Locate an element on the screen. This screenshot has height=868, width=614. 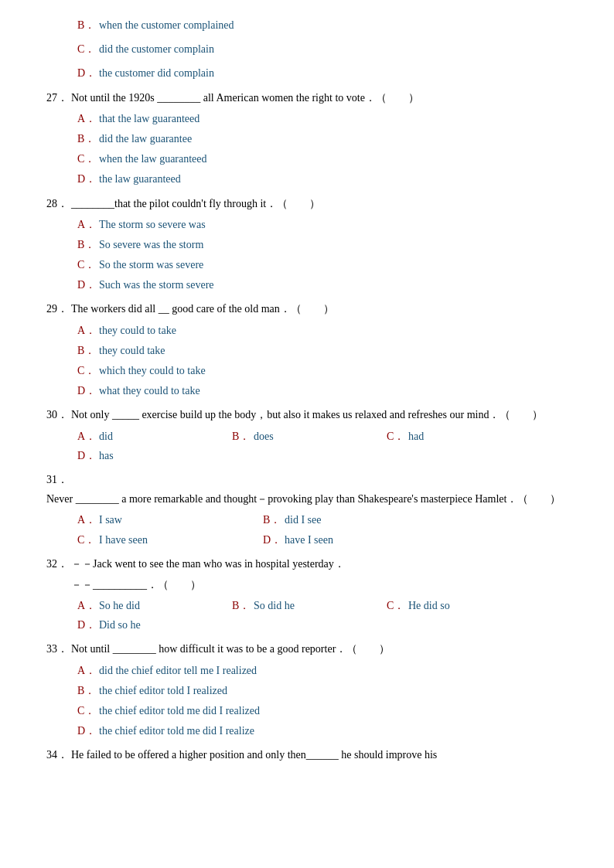
option-text: what they could to take is located at coordinates (150, 391).